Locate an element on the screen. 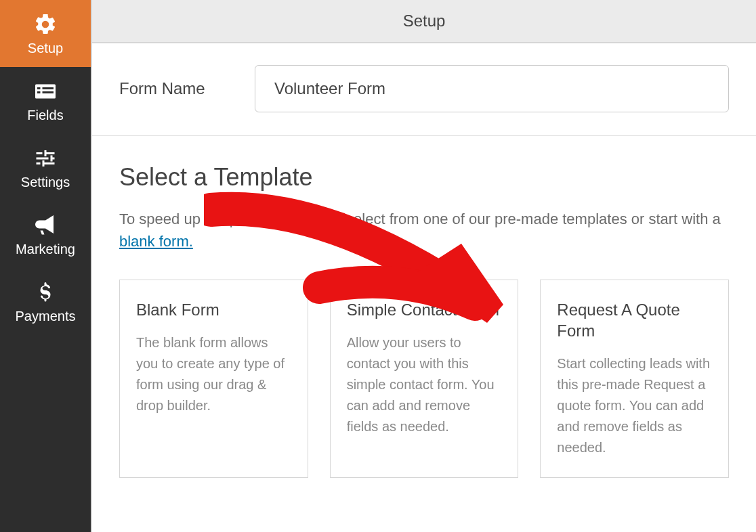  sidebar-item-fields: Fields is located at coordinates (45, 100).